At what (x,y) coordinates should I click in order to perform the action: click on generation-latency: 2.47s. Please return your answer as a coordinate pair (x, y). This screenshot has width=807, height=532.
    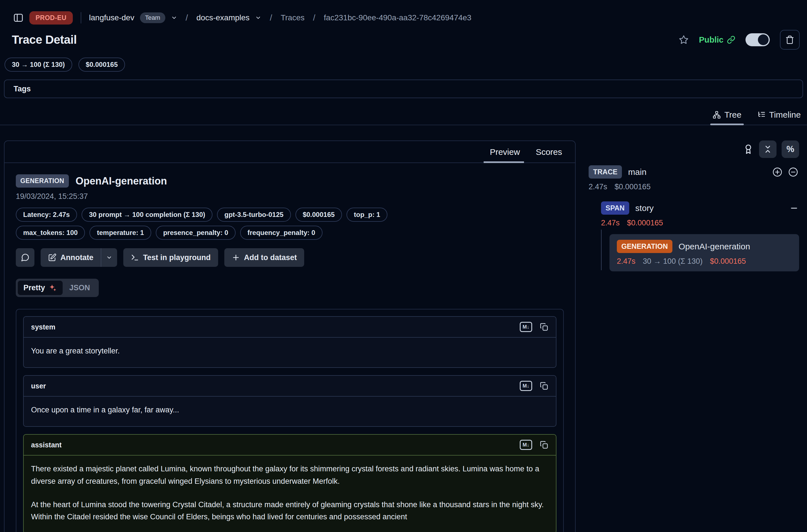
    Looking at the image, I should click on (626, 261).